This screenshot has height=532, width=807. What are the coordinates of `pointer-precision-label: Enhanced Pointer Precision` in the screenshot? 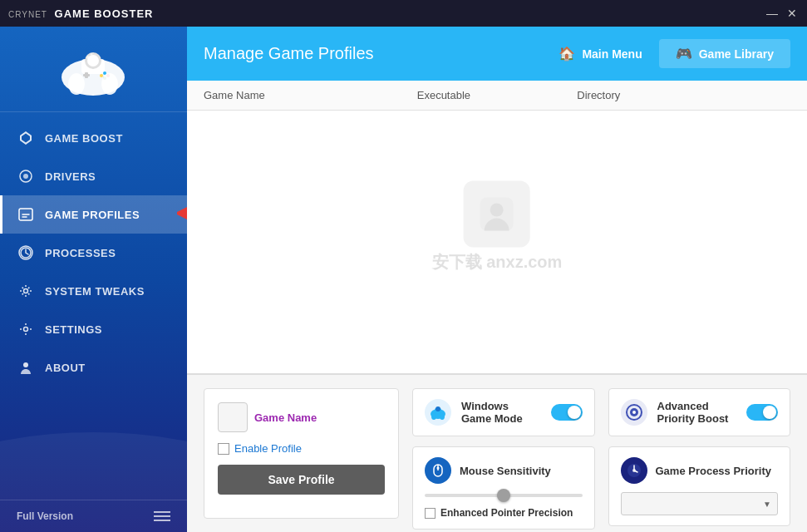 It's located at (507, 513).